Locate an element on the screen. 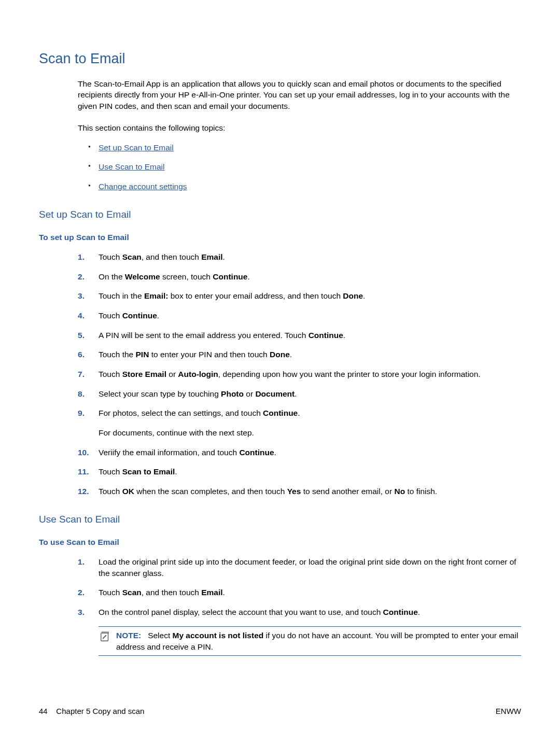 The image size is (560, 745). text: On the is located at coordinates (112, 277).